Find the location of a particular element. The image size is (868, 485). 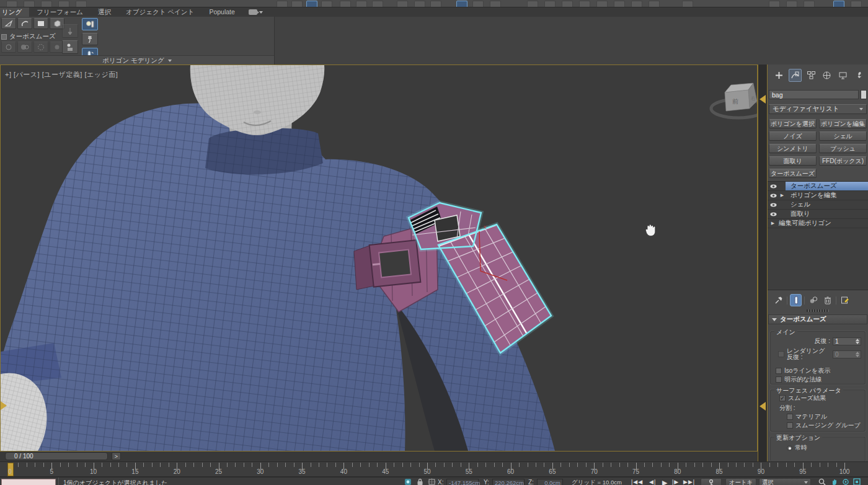

vertex-mode-icon is located at coordinates (9, 24).